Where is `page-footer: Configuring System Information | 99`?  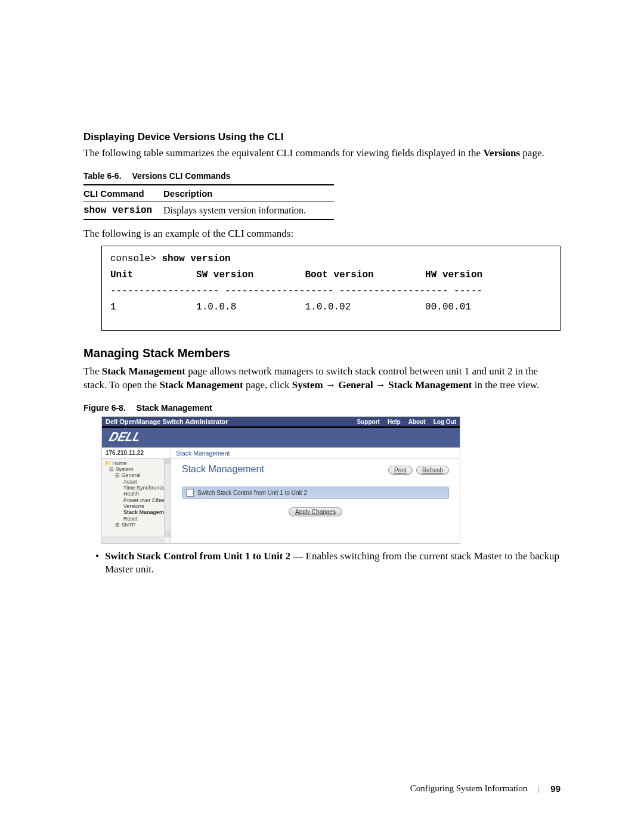
page-footer: Configuring System Information | 99 is located at coordinates (485, 788).